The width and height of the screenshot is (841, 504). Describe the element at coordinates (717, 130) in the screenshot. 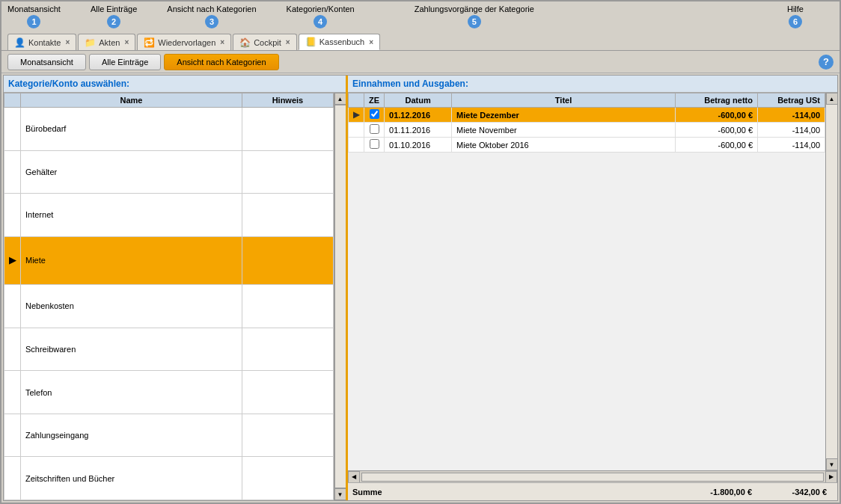

I see `betrag-netto-2: -600,00 €` at that location.